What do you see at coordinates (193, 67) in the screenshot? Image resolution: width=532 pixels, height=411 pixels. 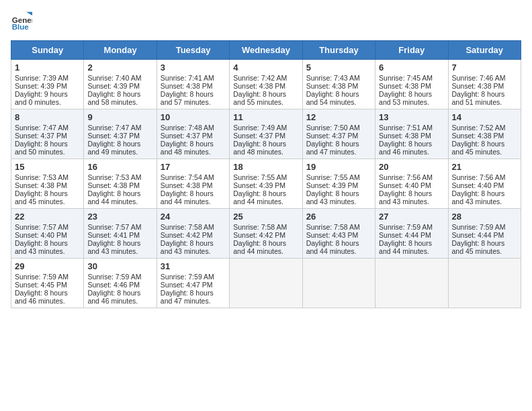 I see `day-number: 3` at bounding box center [193, 67].